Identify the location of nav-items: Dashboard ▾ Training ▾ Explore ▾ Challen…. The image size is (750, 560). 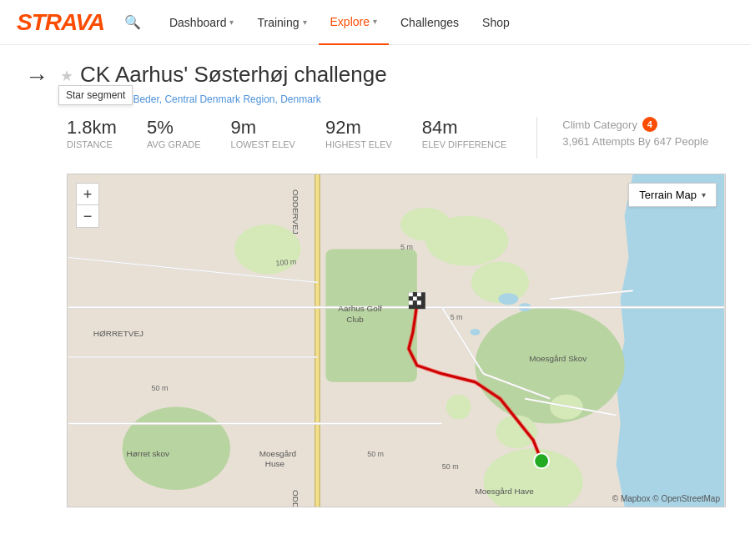
(340, 23).